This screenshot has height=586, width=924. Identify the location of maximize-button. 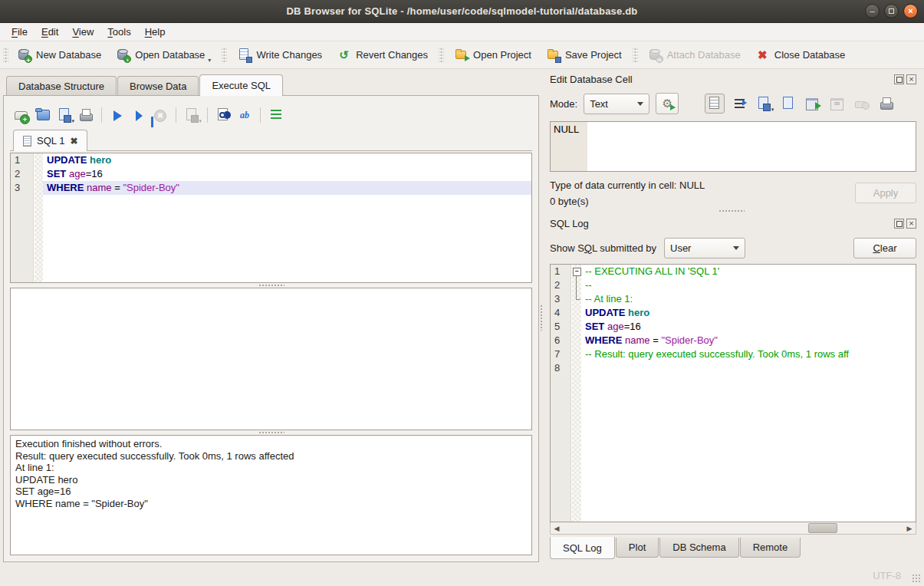
(891, 11).